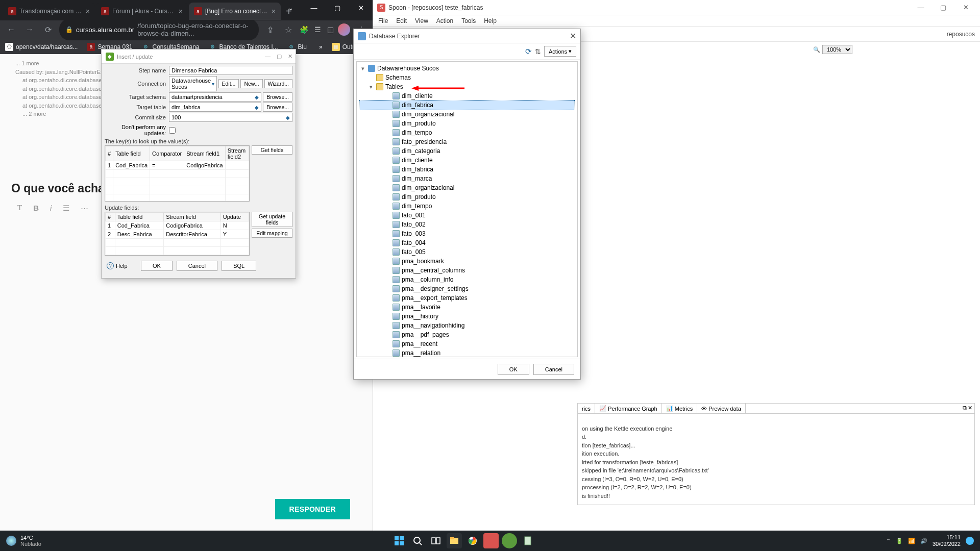  What do you see at coordinates (49, 11) in the screenshot?
I see `chrome-tab-0: a Transformação com ETL: Pe ×` at bounding box center [49, 11].